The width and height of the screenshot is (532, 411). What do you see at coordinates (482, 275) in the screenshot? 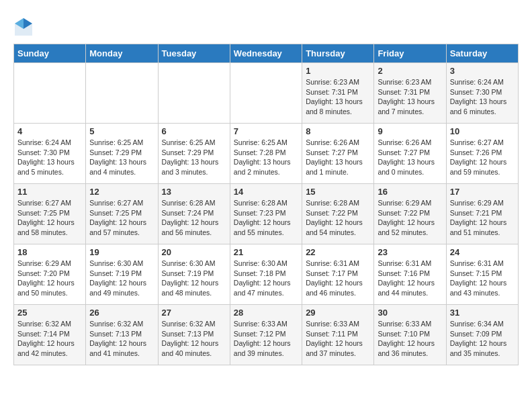
I see `calendar-cell: 24Sunrise: 6:31 AM Sunset: 7:15 PM Dayli…` at bounding box center [482, 275].